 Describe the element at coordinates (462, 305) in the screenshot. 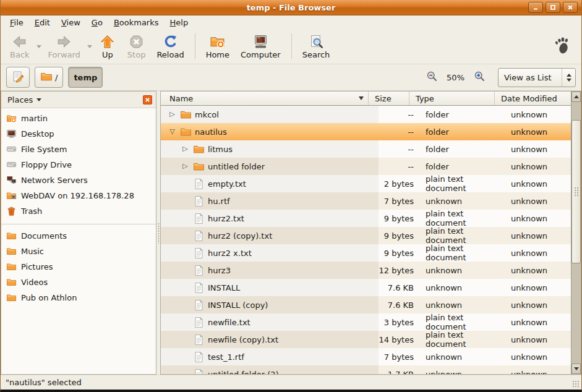

I see `file-type: unknown` at that location.